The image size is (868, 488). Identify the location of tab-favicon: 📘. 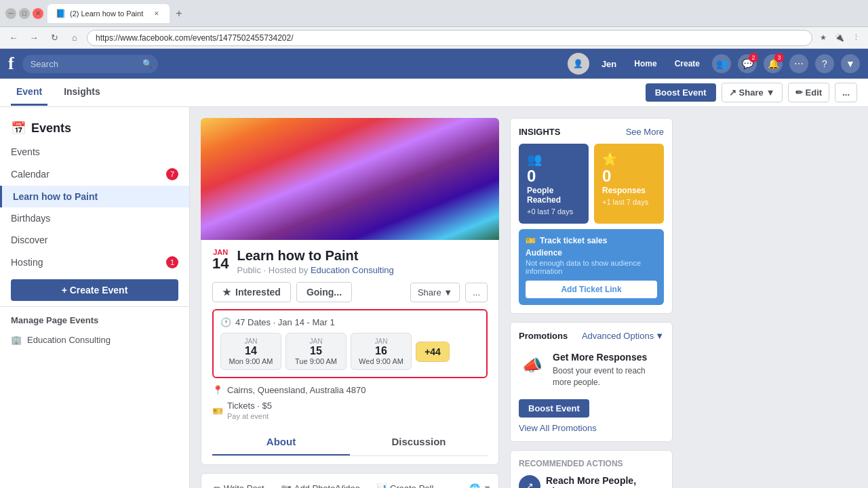
(61, 14).